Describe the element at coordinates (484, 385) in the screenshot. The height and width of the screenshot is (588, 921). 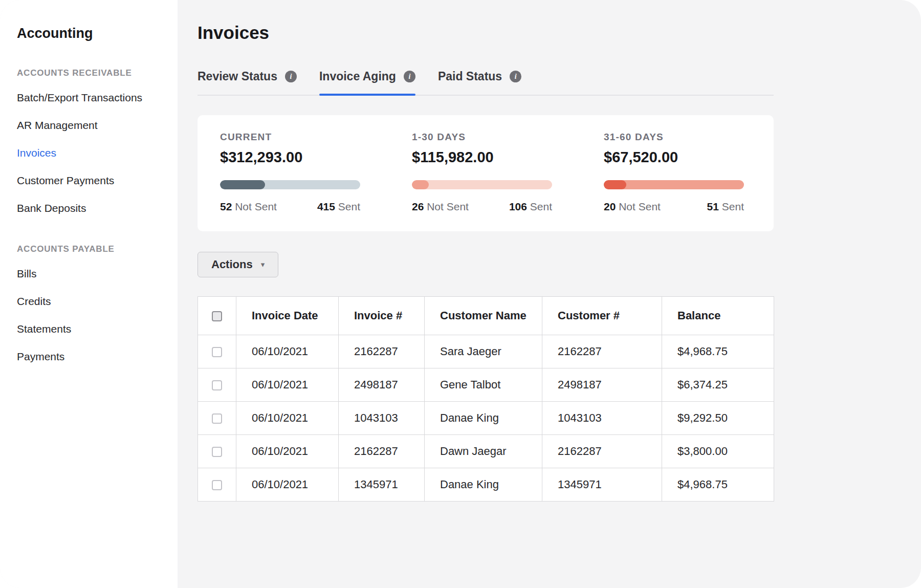
I see `customer-name-link: Gene Talbot` at that location.